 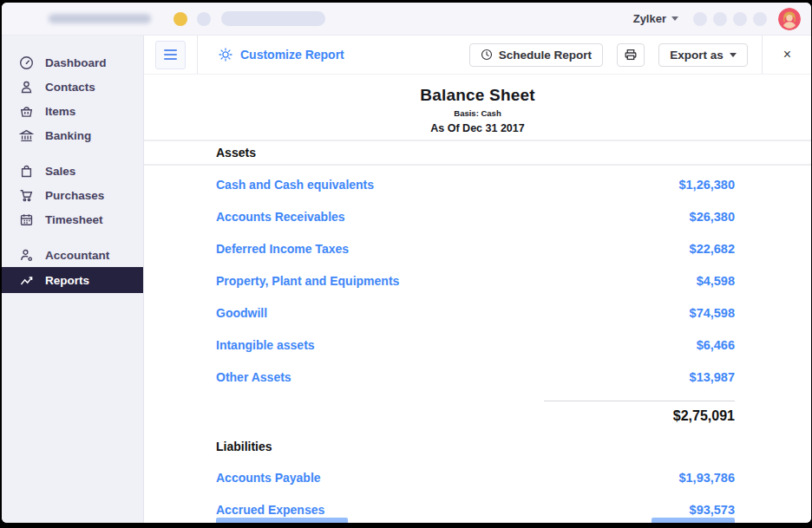 I want to click on topbar: Zylker, so click(x=406, y=19).